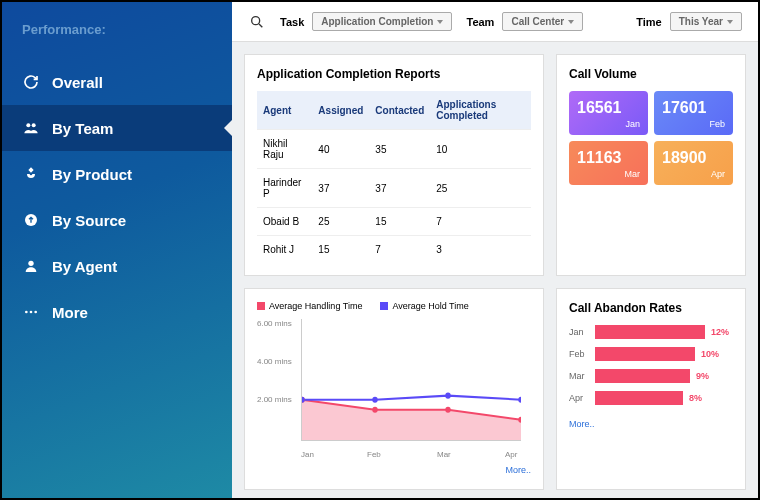 The height and width of the screenshot is (500, 760). Describe the element at coordinates (127, 82) in the screenshot. I see `sidebar-item-overall: Overall` at that location.